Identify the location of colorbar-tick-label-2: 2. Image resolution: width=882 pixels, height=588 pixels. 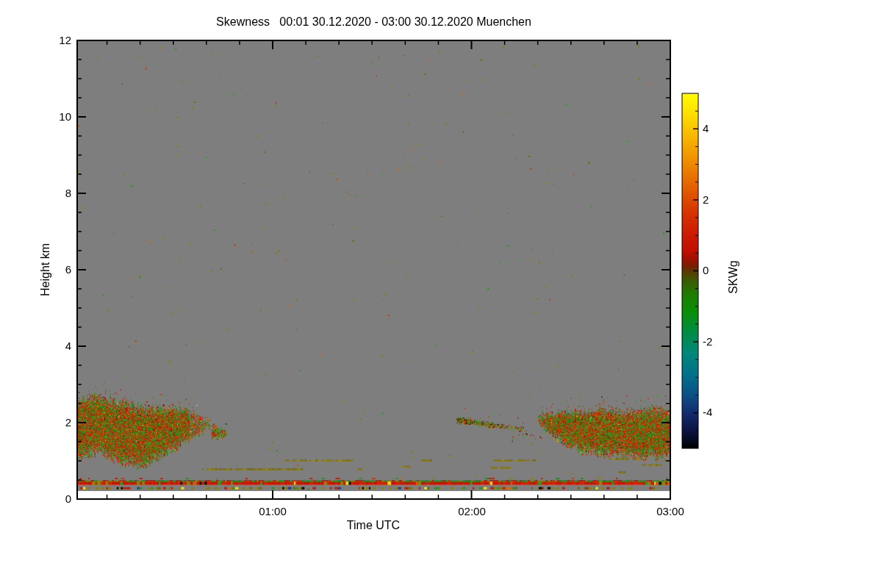
(717, 200).